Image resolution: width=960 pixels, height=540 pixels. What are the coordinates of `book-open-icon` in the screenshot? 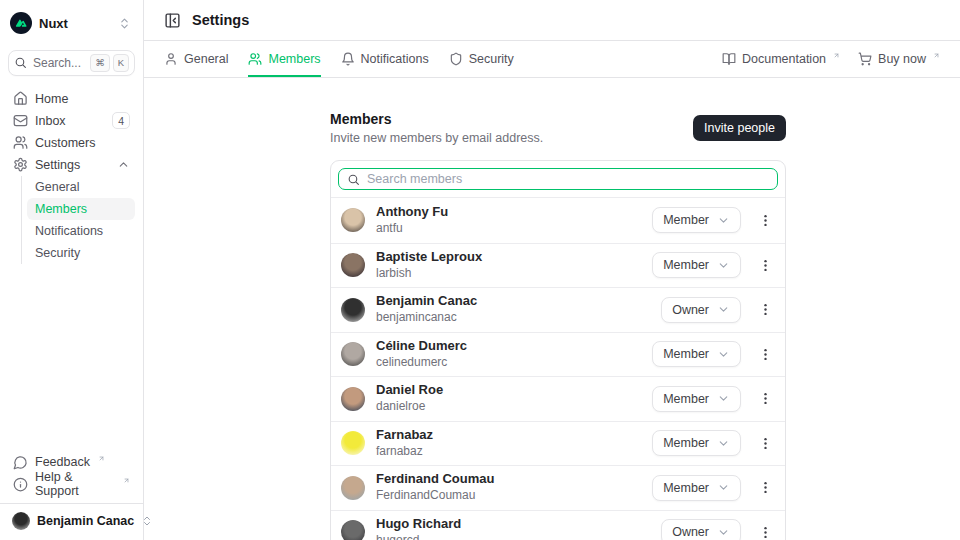 It's located at (729, 59).